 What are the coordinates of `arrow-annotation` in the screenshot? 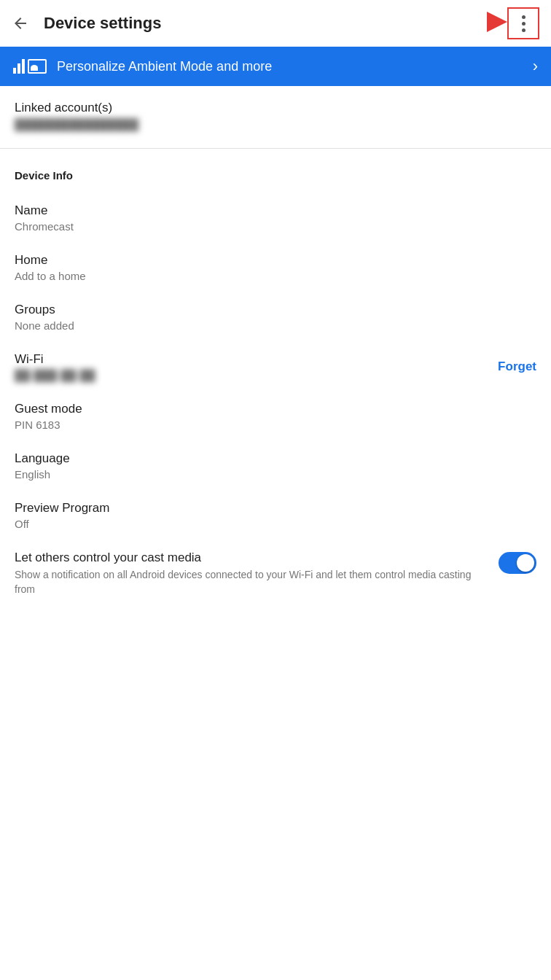 It's located at (497, 23).